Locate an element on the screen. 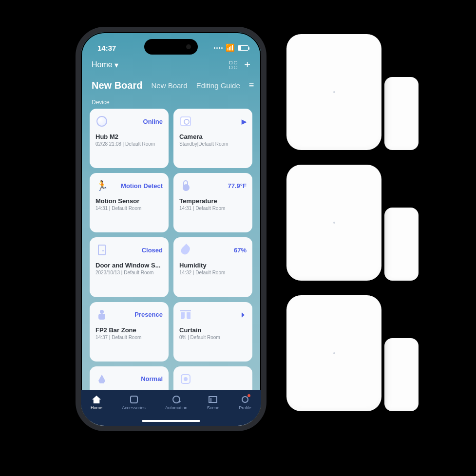  nav-label: Profile is located at coordinates (245, 408).